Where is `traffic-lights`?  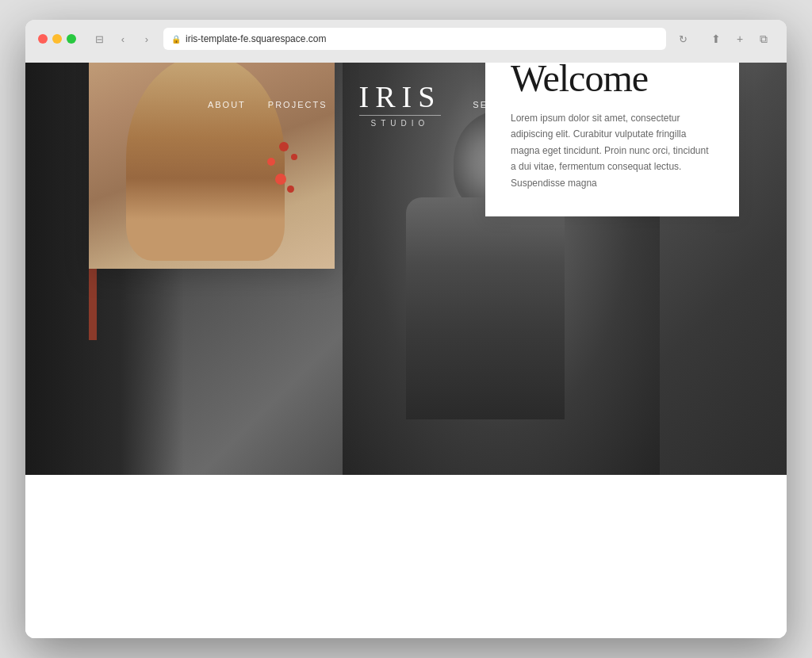 traffic-lights is located at coordinates (57, 39).